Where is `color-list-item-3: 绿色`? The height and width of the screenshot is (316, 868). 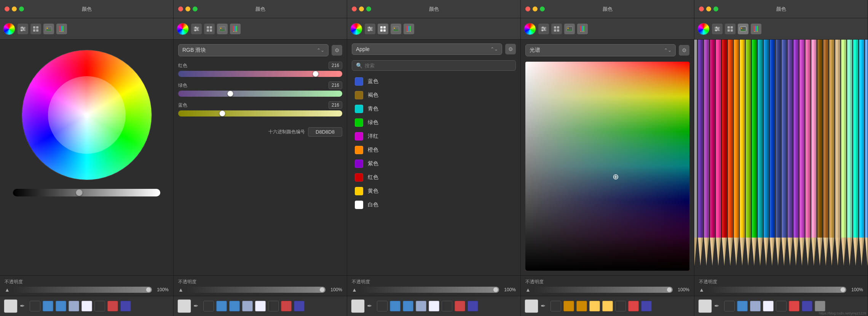
color-list-item-3: 绿色 is located at coordinates (434, 123).